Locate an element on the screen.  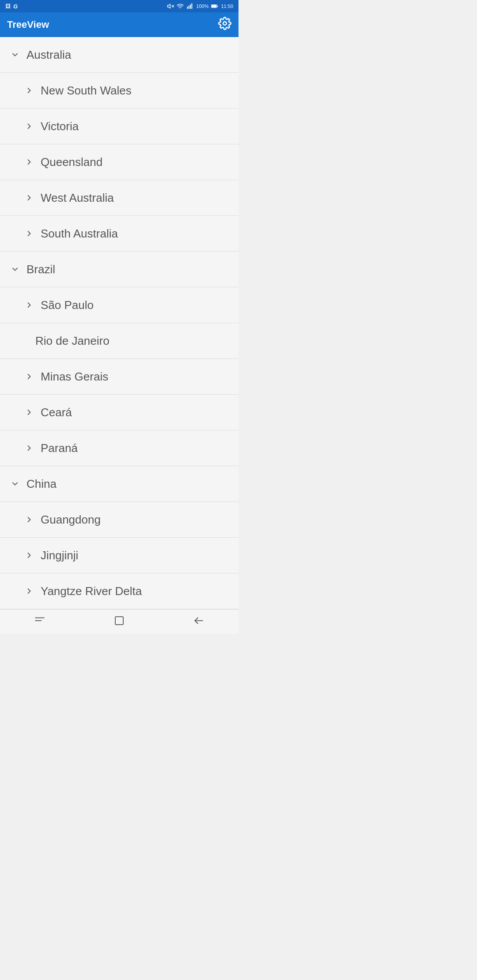
time-display: 11:50 is located at coordinates (227, 6).